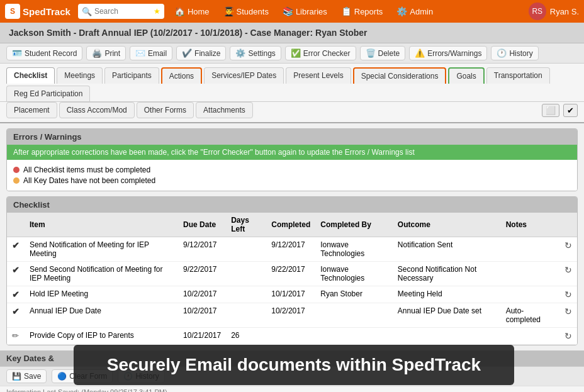 The width and height of the screenshot is (584, 392). I want to click on email-button: ✉️ Email, so click(151, 53).